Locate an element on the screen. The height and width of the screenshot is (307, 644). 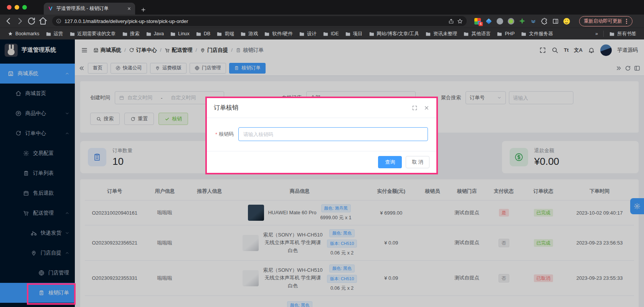
table-row: O202310020940161啦啦啦HUAWEI Mate 60 Pro颜色:… is located at coordinates (359, 213).